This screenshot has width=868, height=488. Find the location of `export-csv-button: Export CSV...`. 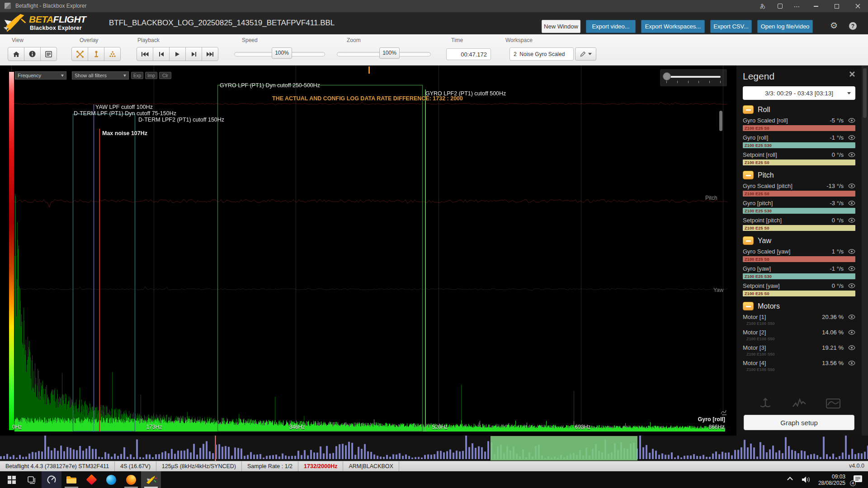

export-csv-button: Export CSV... is located at coordinates (731, 26).